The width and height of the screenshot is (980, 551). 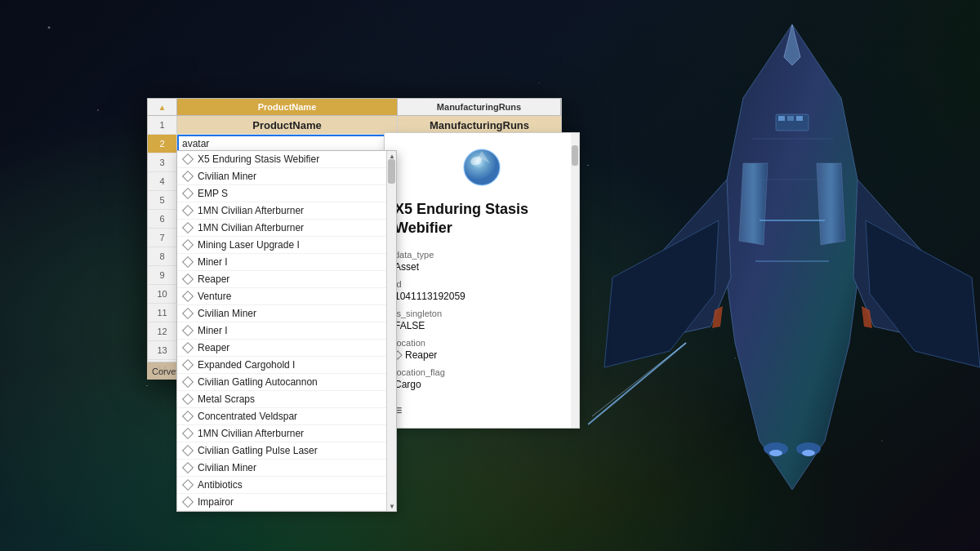 I want to click on detail-singleton-value: FALSE, so click(x=482, y=326).